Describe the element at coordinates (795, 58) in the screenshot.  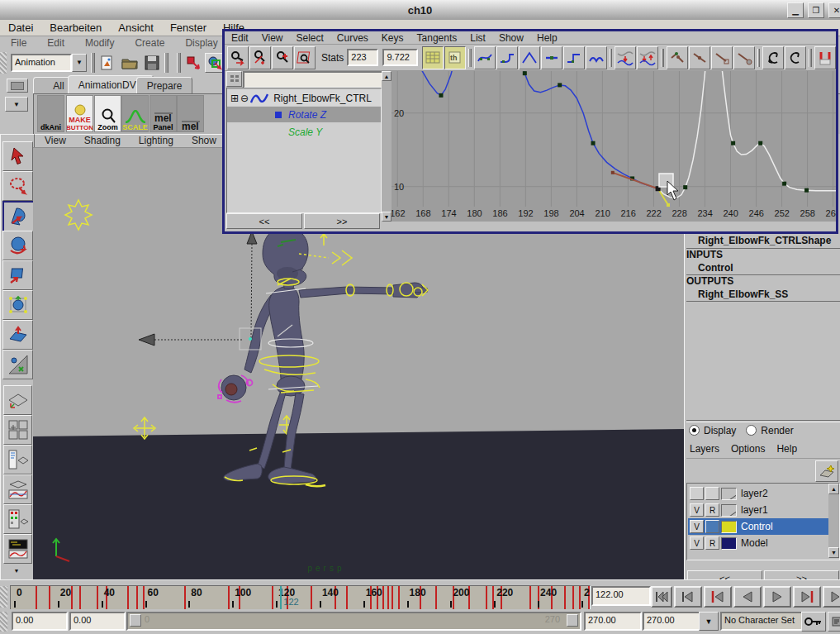
I see `post-infinity-cycle-icon` at that location.